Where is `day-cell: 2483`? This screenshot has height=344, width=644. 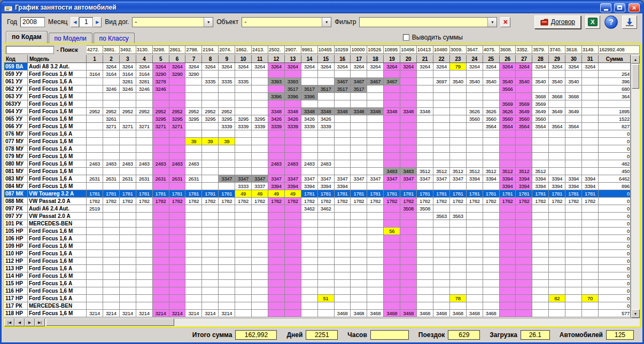
day-cell: 2483 is located at coordinates (95, 164).